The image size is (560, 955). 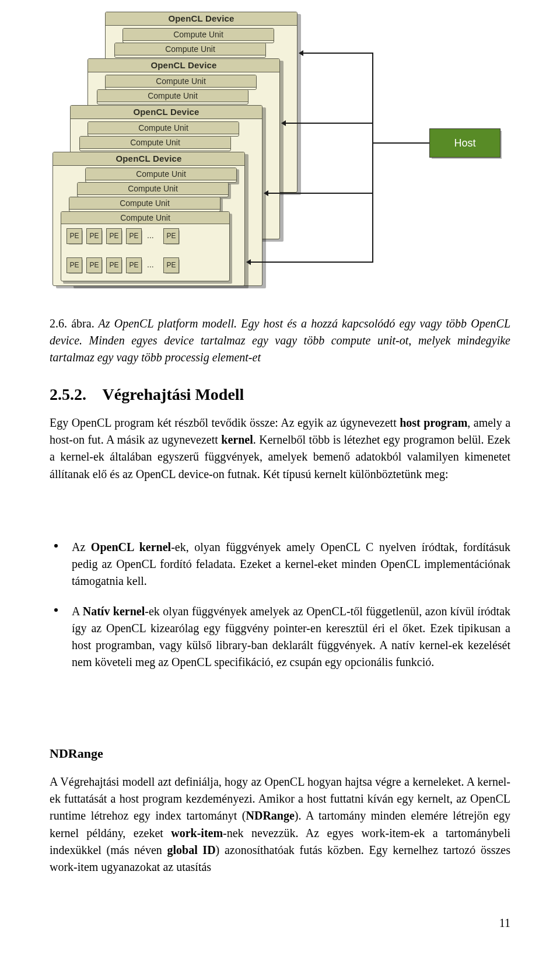 What do you see at coordinates (72, 323) in the screenshot?
I see `caption-figure-number: 2.6. ábra.` at bounding box center [72, 323].